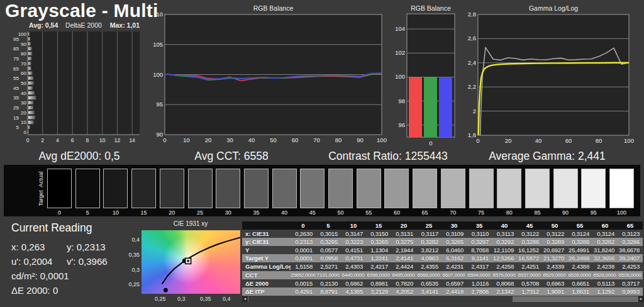 The height and width of the screenshot is (307, 644). Describe the element at coordinates (82, 11) in the screenshot. I see `page-title: Grayscale - Multi` at that location.